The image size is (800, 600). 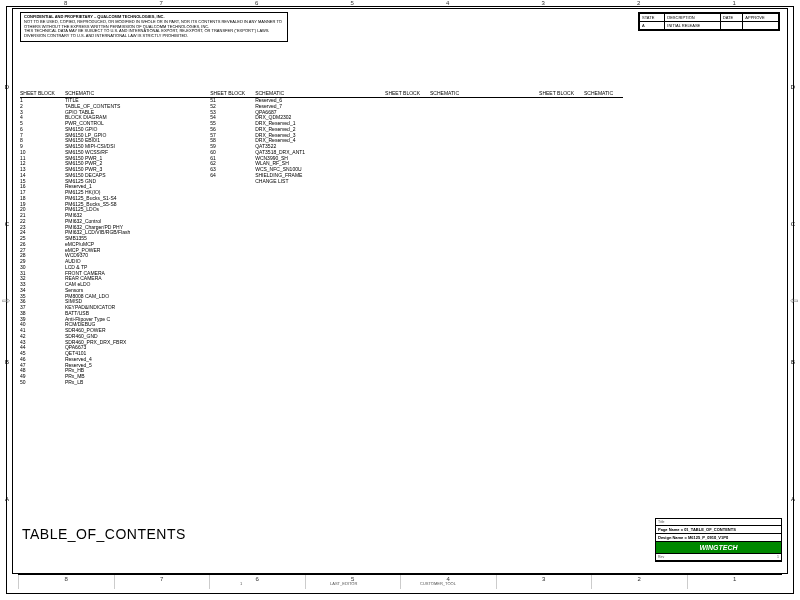 I want to click on rev-header: APPROVE, so click(x=761, y=18).